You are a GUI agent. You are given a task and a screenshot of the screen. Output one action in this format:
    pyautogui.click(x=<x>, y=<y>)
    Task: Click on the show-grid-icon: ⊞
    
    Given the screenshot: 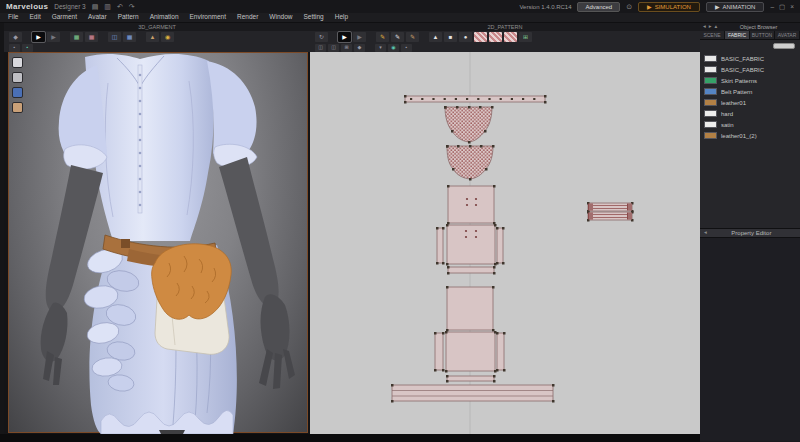 What is the action you would take?
    pyautogui.click(x=526, y=37)
    